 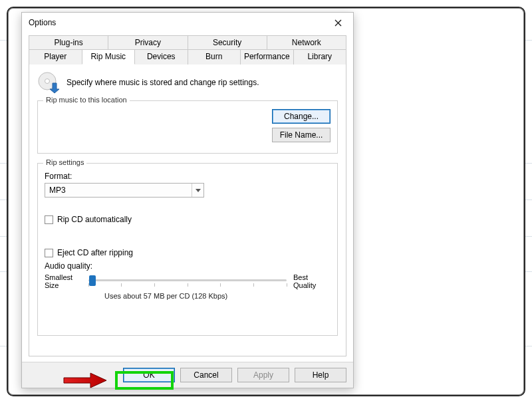 What do you see at coordinates (338, 23) in the screenshot?
I see `close-button` at bounding box center [338, 23].